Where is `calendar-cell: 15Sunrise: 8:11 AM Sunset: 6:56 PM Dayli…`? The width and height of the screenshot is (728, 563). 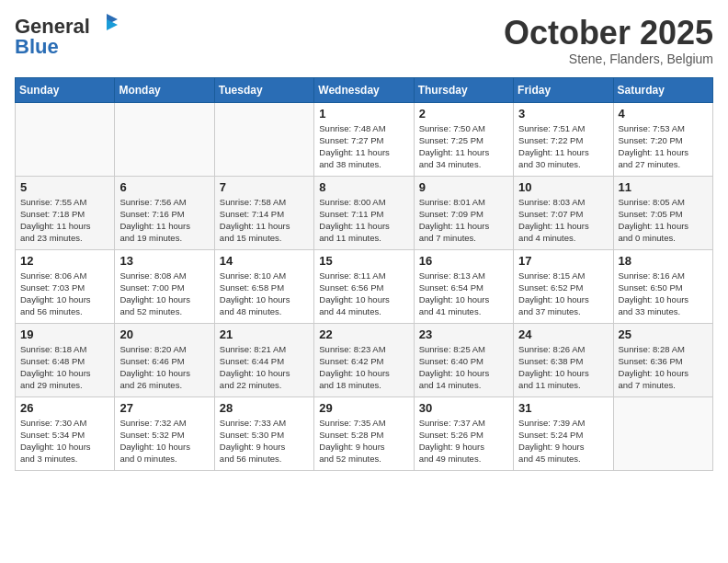
calendar-cell: 15Sunrise: 8:11 AM Sunset: 6:56 PM Dayli… is located at coordinates (364, 286).